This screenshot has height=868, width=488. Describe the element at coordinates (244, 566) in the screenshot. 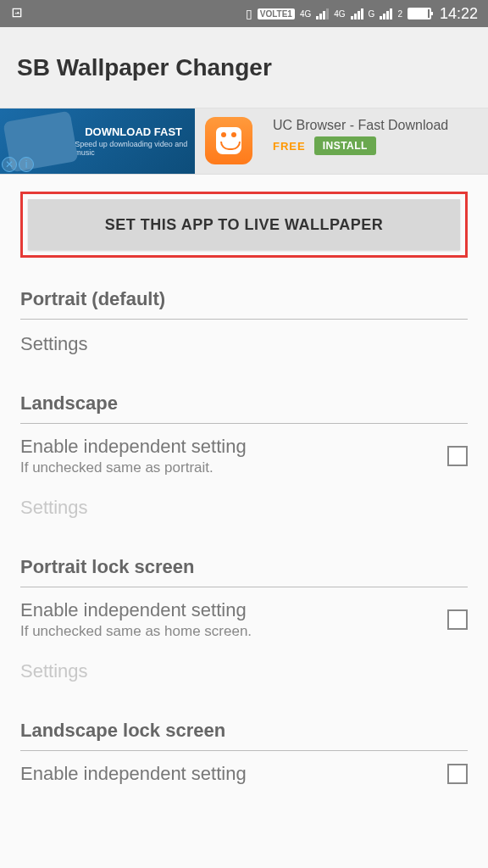

I see `section-portrait-lock-title: Portrait lock screen` at that location.